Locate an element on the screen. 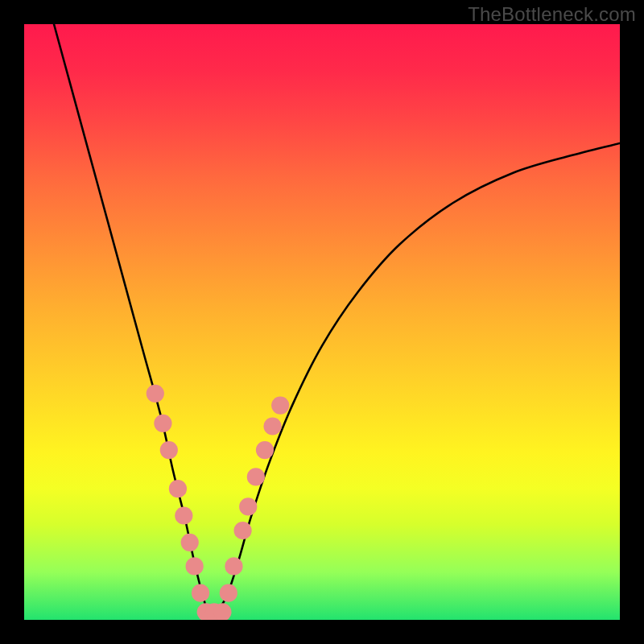 Image resolution: width=644 pixels, height=644 pixels. highlight-dots-group is located at coordinates (218, 502).